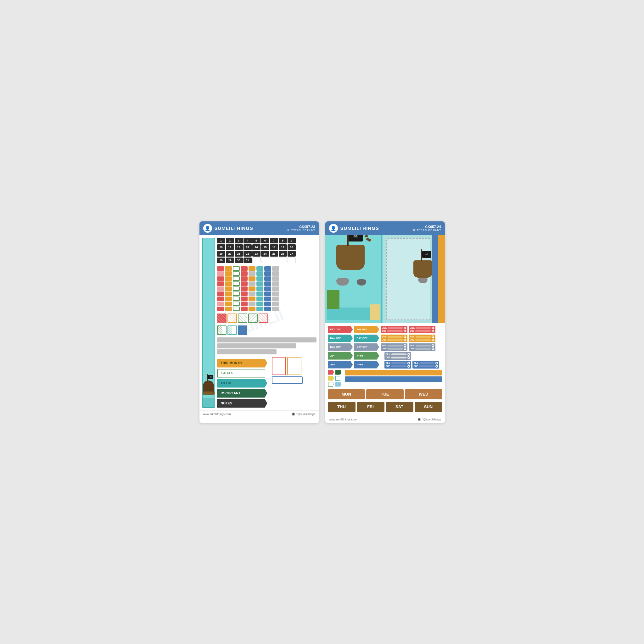  What do you see at coordinates (274, 241) in the screenshot?
I see `date-7: 7` at bounding box center [274, 241].